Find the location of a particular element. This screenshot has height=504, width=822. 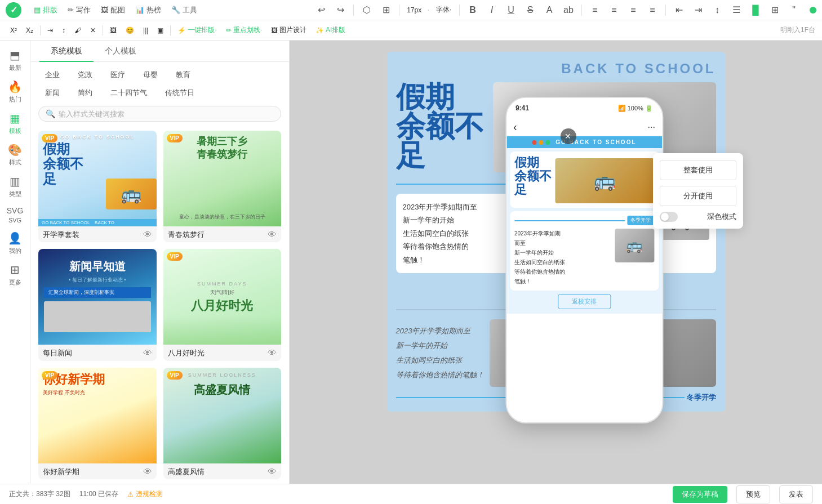

emoji-btn: 😊 is located at coordinates (130, 30).